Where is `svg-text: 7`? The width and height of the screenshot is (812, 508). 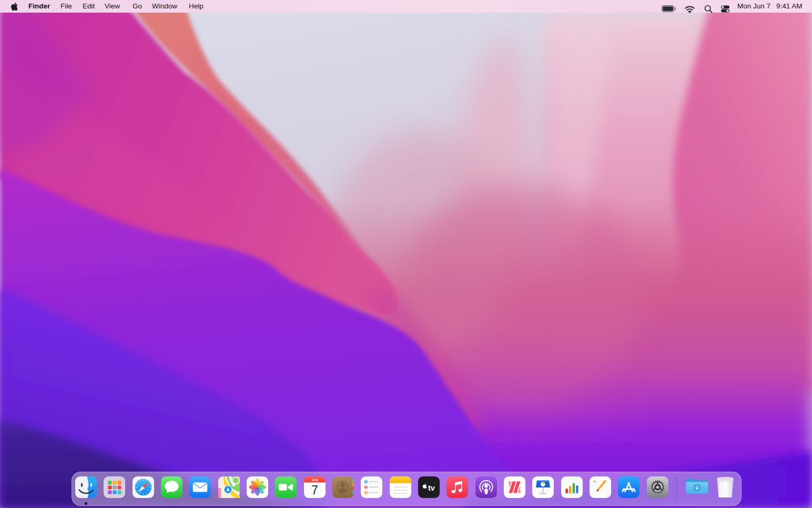 svg-text: 7 is located at coordinates (314, 490).